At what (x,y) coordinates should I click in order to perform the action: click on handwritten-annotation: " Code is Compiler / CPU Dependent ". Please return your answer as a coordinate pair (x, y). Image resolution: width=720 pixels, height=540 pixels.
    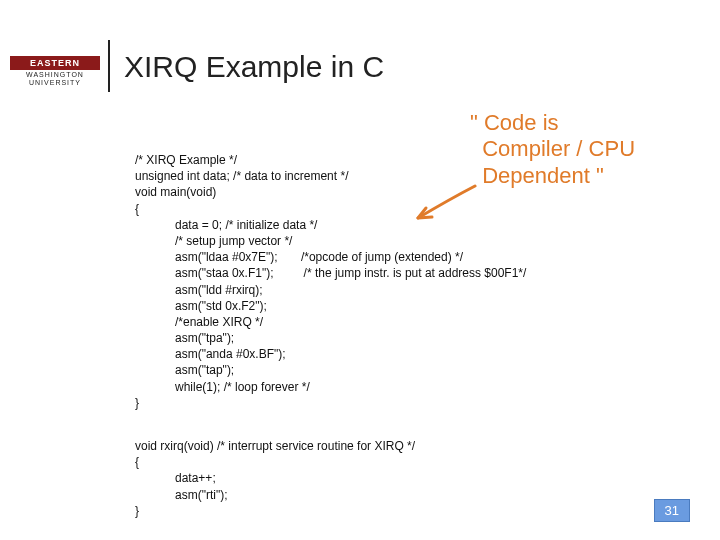
    Looking at the image, I should click on (552, 150).